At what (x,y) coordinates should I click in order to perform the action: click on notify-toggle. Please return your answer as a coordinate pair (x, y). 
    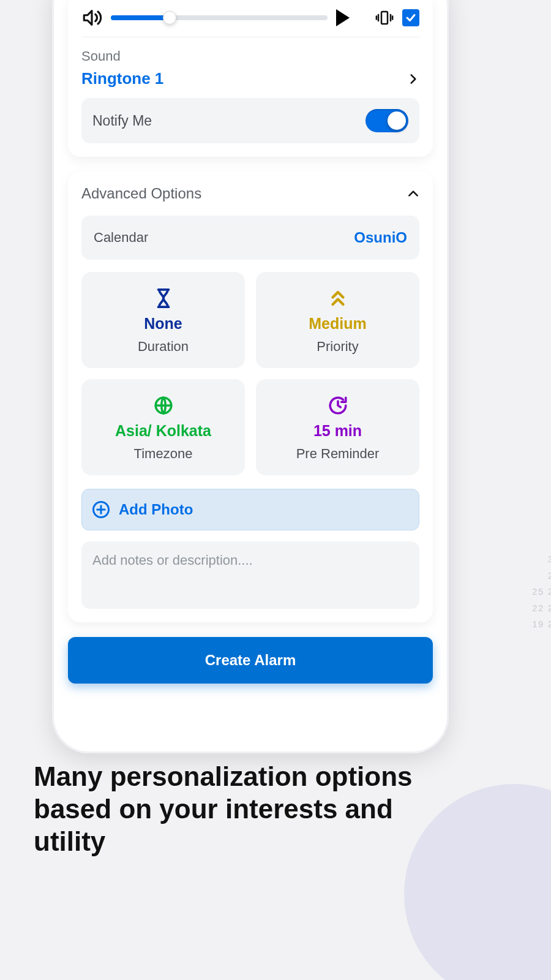
    Looking at the image, I should click on (387, 121).